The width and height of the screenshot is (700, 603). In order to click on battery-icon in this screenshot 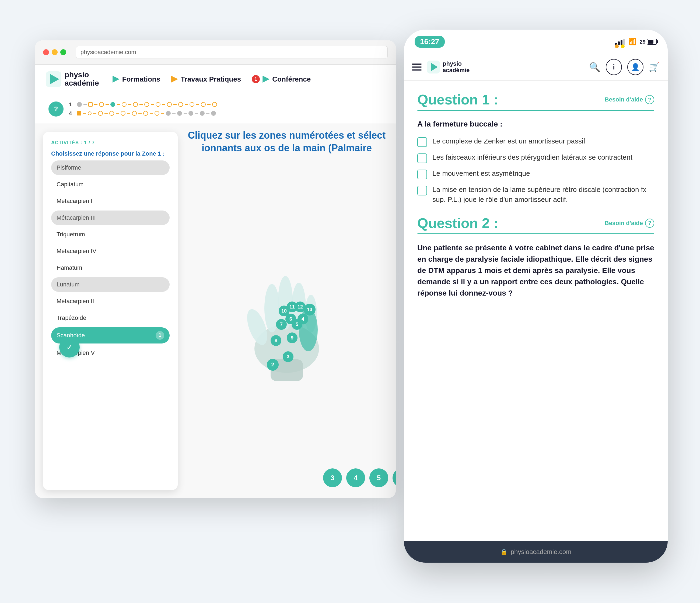, I will do `click(652, 42)`.